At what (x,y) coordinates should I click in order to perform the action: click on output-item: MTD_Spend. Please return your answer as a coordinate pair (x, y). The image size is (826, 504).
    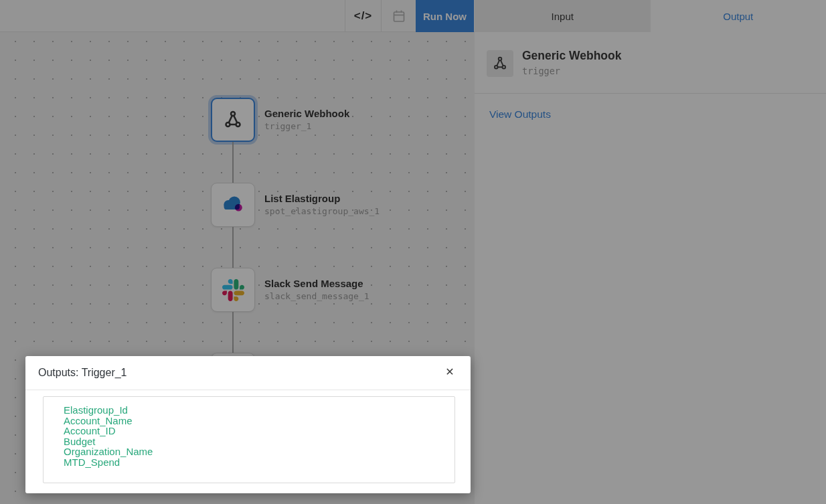
    Looking at the image, I should click on (259, 463).